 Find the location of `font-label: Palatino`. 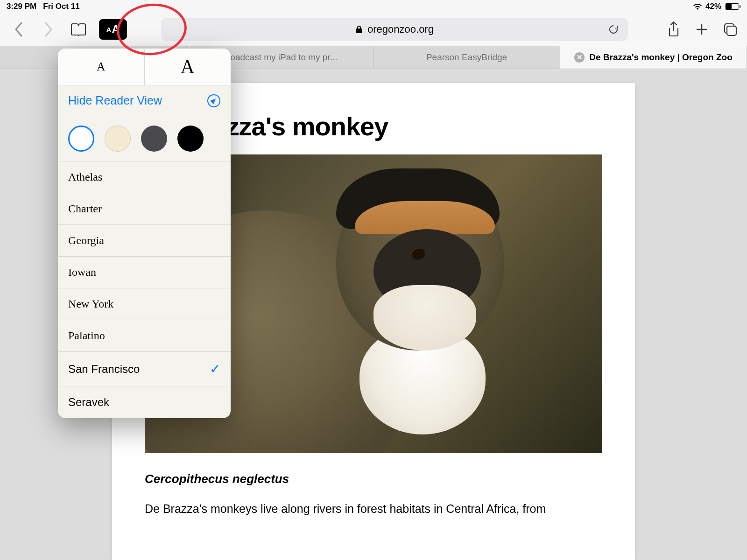

font-label: Palatino is located at coordinates (87, 336).